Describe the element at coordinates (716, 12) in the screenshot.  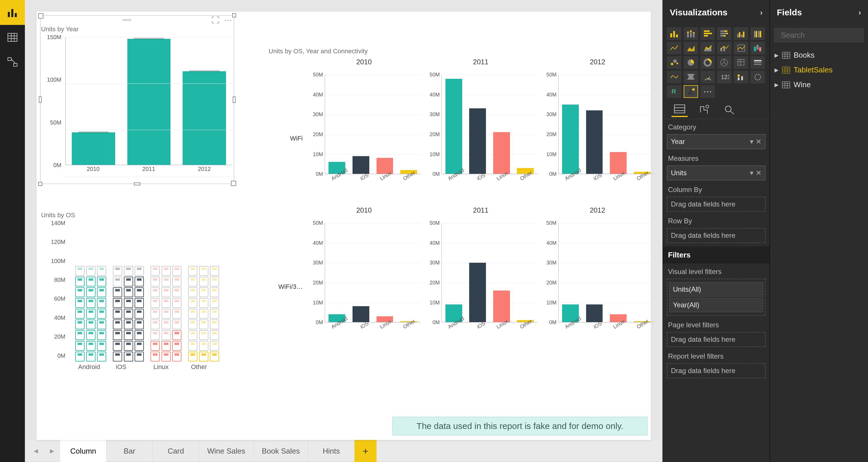
I see `visualizations-header: Visualizations ›` at that location.